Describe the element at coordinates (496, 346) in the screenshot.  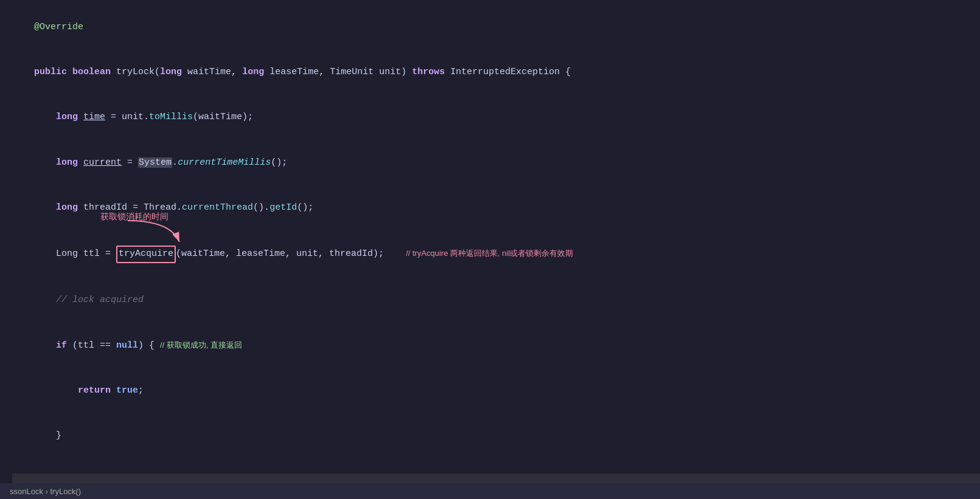
I see `line-6: if (ttl == null) { // 获取锁成功, 直接返回` at that location.